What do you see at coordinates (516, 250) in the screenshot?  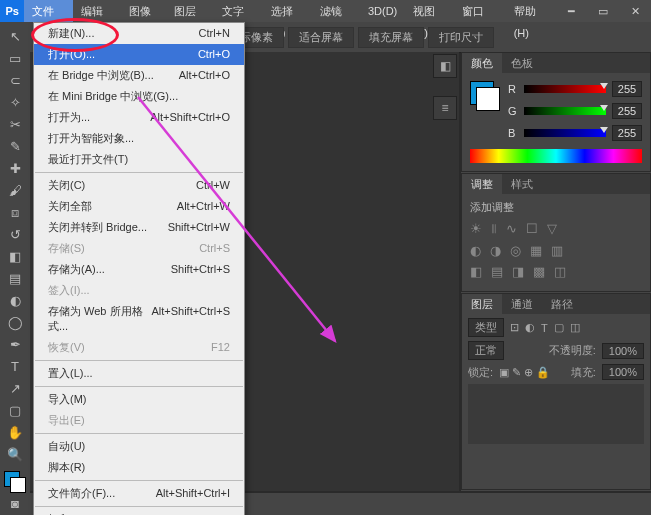 I see `adj-photo-icon: ◎` at bounding box center [516, 250].